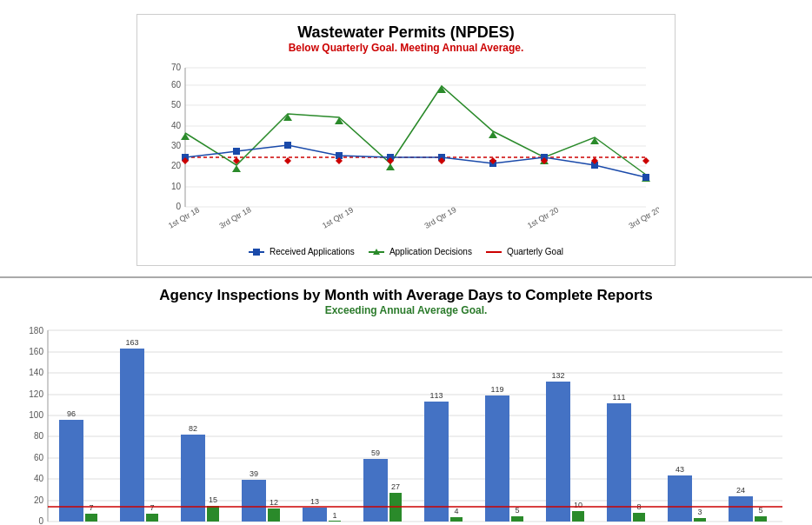 The width and height of the screenshot is (812, 525). Describe the element at coordinates (525, 252) in the screenshot. I see `legend-goal-top: Quarterly Goal` at that location.